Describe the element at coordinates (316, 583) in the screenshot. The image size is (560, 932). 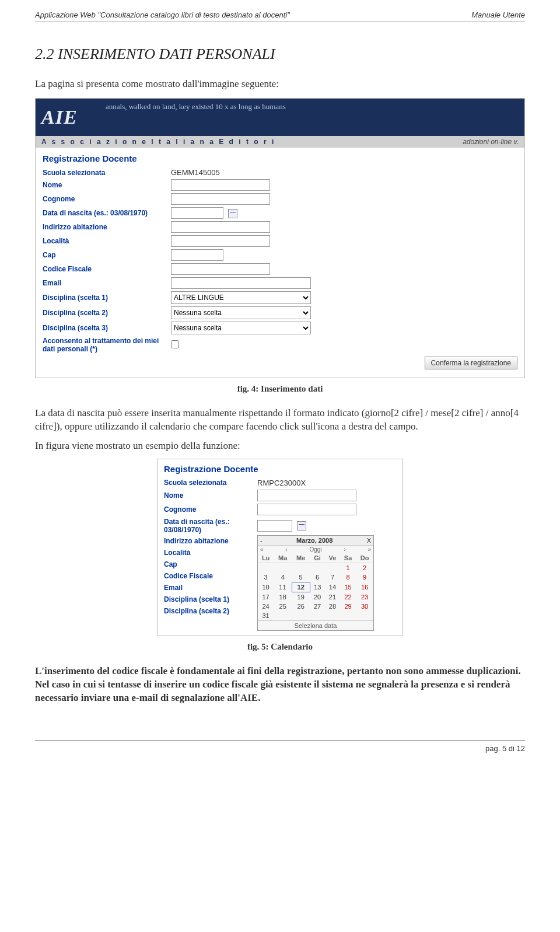
I see `calendar-popup: - Marzo, 2008 X « ‹ Oggi › » LuMaMeG` at that location.